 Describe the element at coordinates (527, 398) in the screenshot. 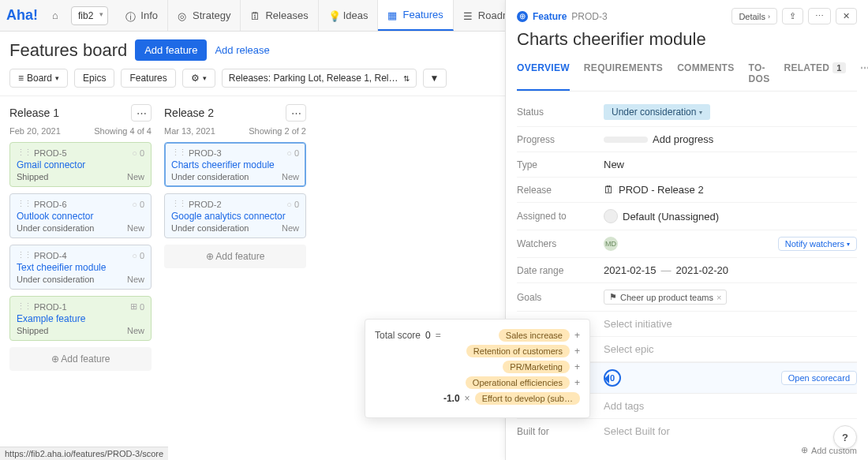

I see `effort-chip: Effort to develop (sub…` at that location.